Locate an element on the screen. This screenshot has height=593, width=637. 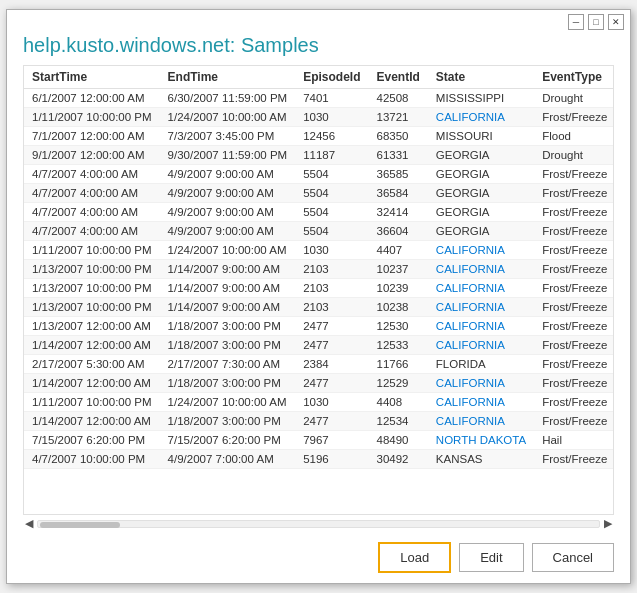
table-cell: 36604 is located at coordinates (398, 232).